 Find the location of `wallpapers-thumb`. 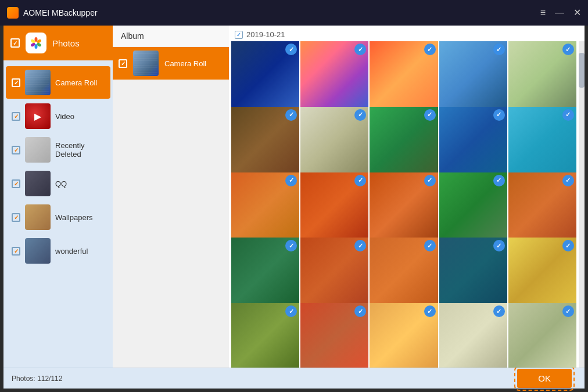

wallpapers-thumb is located at coordinates (38, 217).